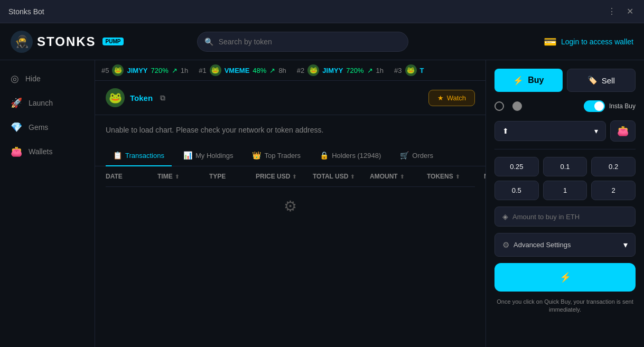 Image resolution: width=644 pixels, height=347 pixels. What do you see at coordinates (565, 179) in the screenshot?
I see `amount-grid: 0.25 0.1 0.2 0.5 1 2` at bounding box center [565, 179].